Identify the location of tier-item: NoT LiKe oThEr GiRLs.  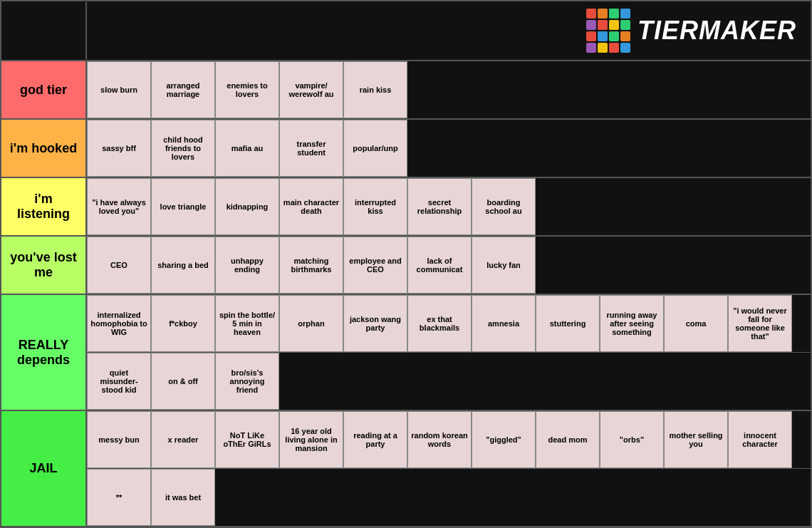
(247, 440).